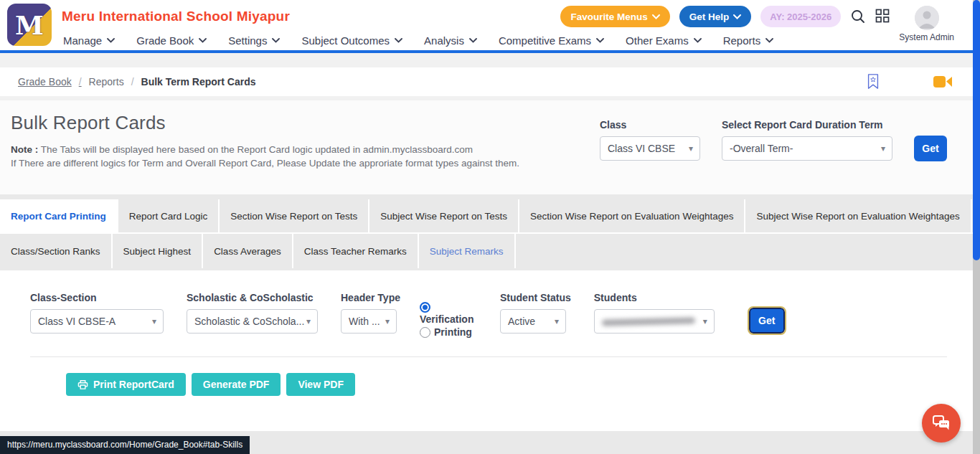  Describe the element at coordinates (927, 18) in the screenshot. I see `avatar` at that location.